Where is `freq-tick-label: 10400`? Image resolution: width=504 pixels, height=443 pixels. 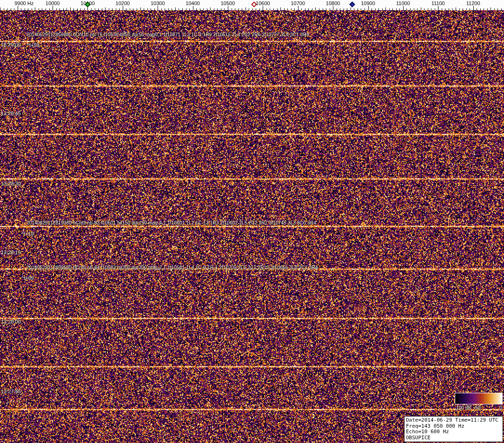 freq-tick-label: 10400 is located at coordinates (192, 3).